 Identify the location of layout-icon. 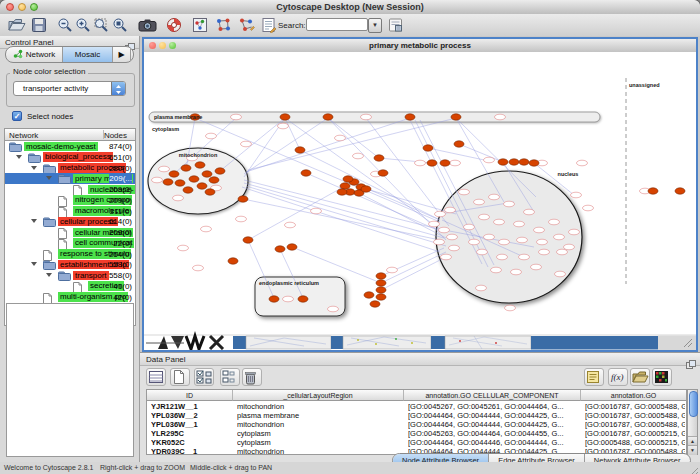
(224, 25).